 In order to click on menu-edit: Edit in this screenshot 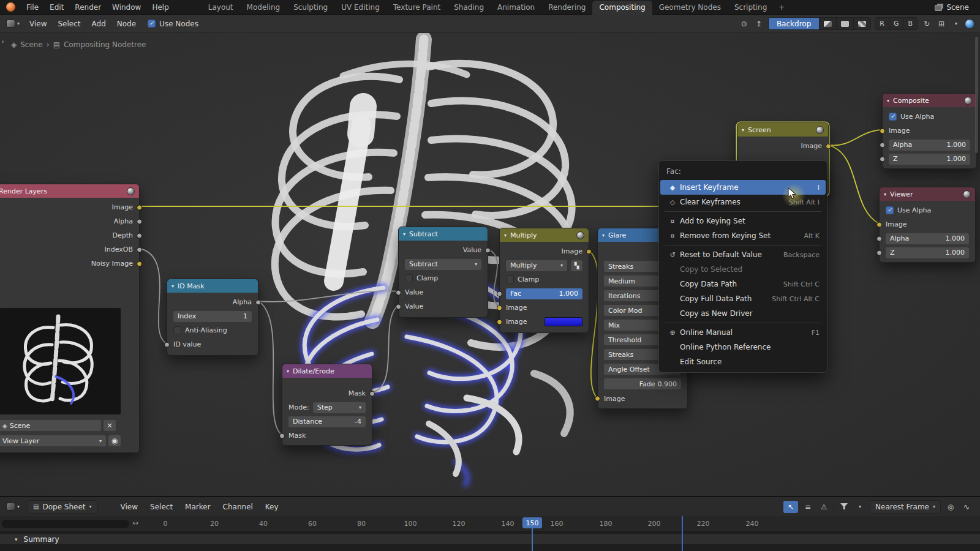, I will do `click(56, 7)`.